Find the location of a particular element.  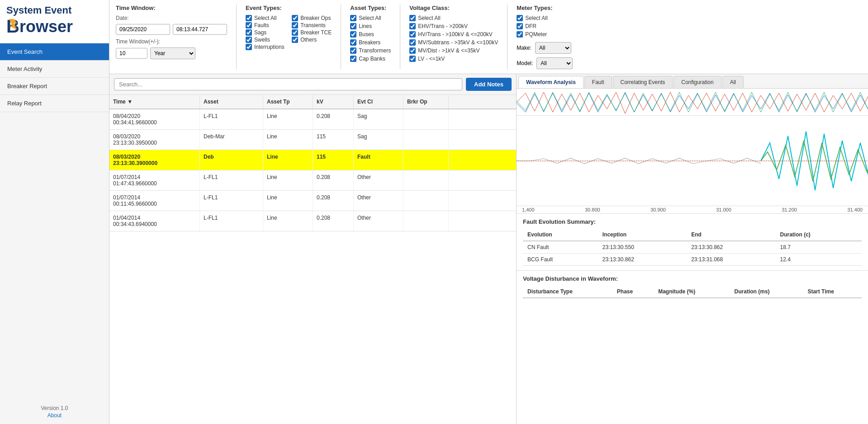

asset-types-section: Asset Types: Select All Lines Buses Brea… is located at coordinates (370, 37).